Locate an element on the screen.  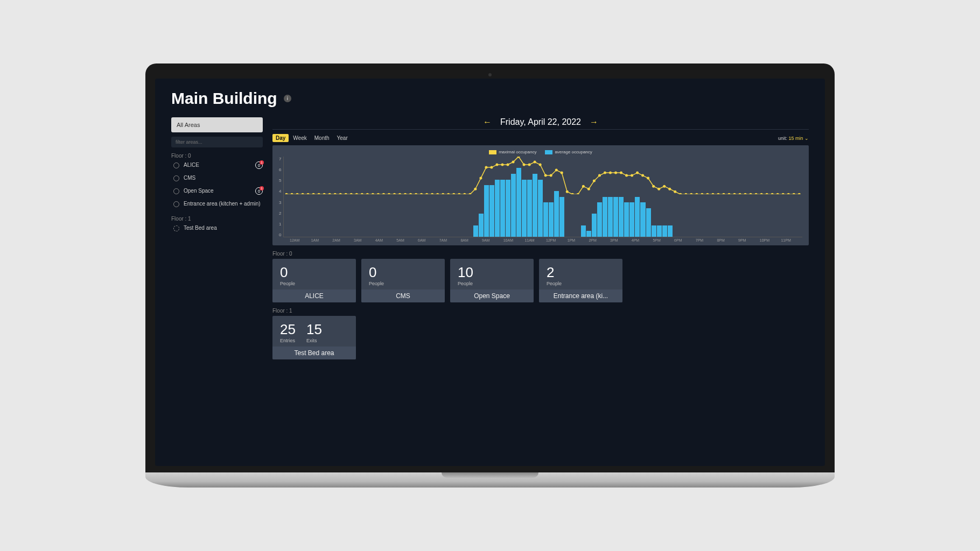
floor0-section-label: Floor : 0 is located at coordinates (541, 254).